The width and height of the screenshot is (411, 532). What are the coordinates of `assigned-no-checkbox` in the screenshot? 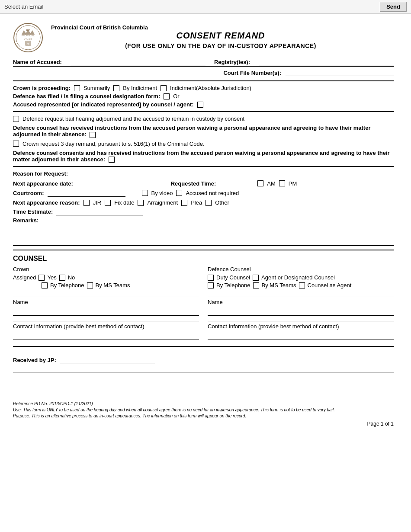 It's located at (62, 278).